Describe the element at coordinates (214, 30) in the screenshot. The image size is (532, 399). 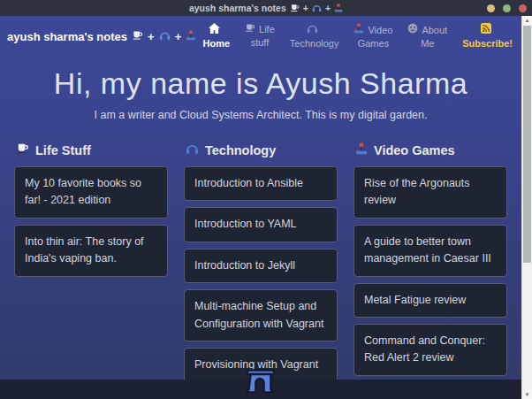
I see `home-icon` at that location.